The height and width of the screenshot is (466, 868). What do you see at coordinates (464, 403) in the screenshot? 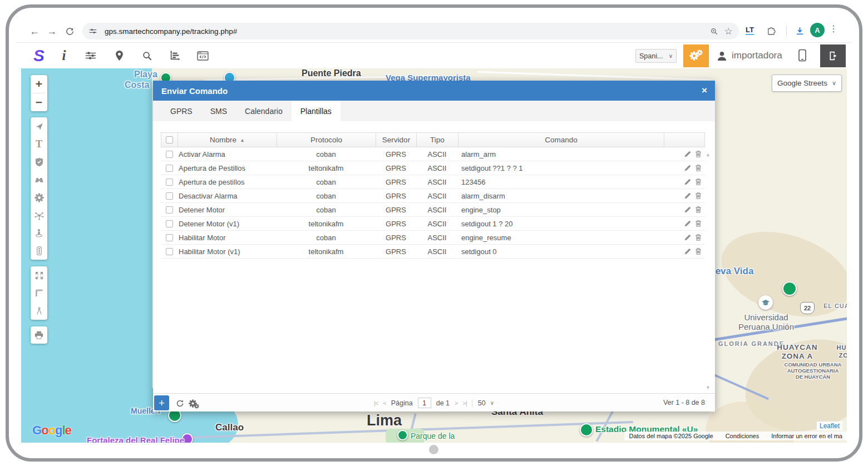
I see `last-page-icon: >|` at bounding box center [464, 403].